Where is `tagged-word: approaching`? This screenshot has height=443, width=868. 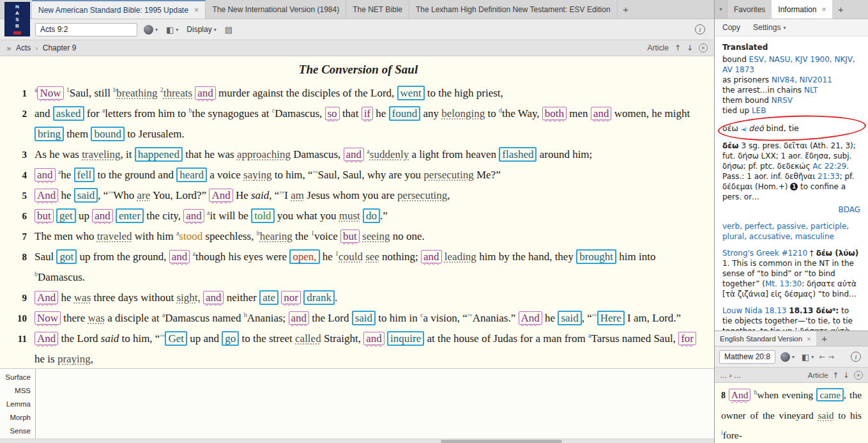
tagged-word: approaching is located at coordinates (264, 155).